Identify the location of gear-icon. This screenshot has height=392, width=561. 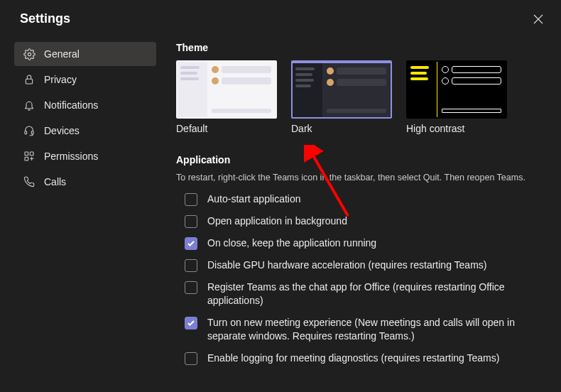
(29, 54).